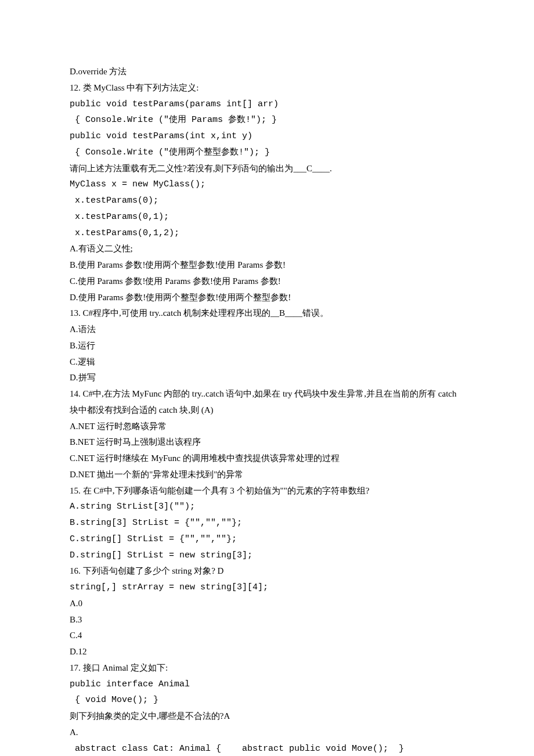 The height and width of the screenshot is (756, 534). I want to click on text-line: 16. 下列语句创建了多少个 string 对象? D, so click(267, 571).